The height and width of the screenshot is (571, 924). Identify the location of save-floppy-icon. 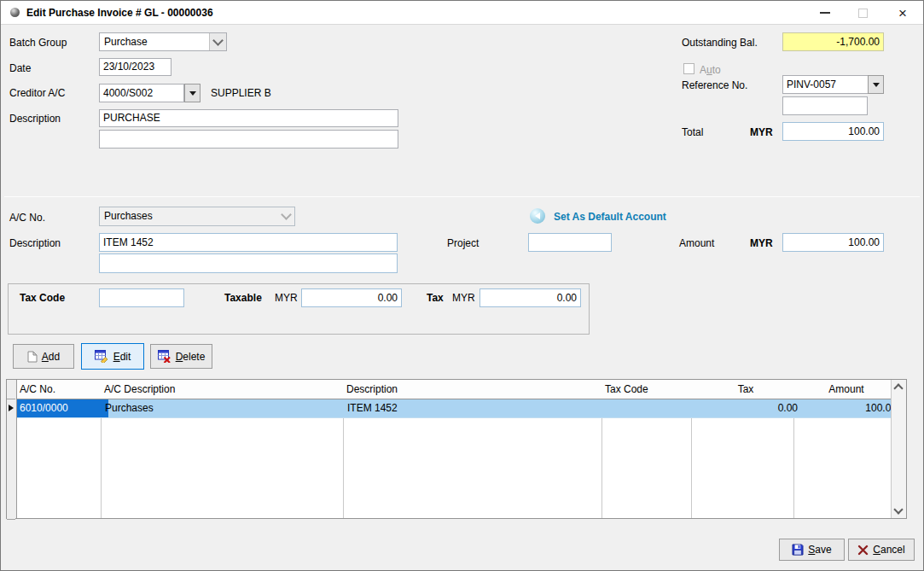
(798, 550).